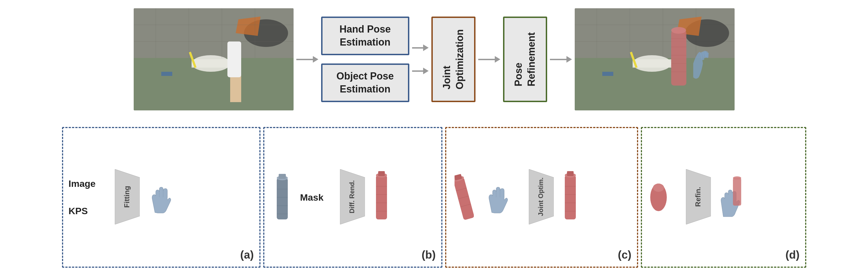  I want to click on section-d-content: Refin., so click(724, 197).